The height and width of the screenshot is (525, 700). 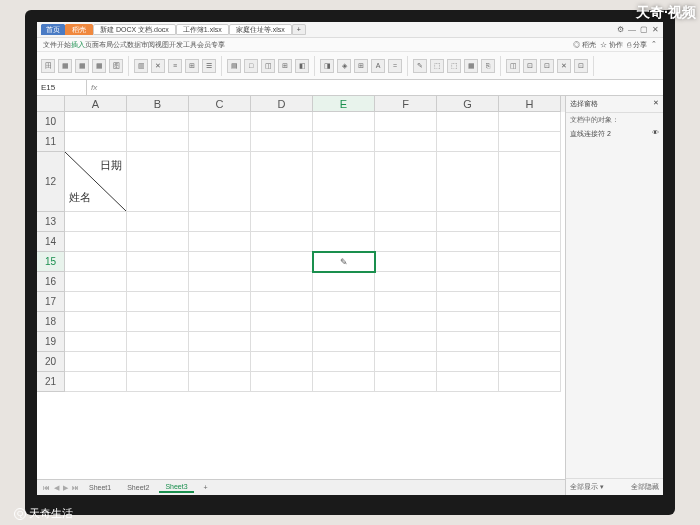 What do you see at coordinates (344, 104) in the screenshot?
I see `column-header: E` at bounding box center [344, 104].